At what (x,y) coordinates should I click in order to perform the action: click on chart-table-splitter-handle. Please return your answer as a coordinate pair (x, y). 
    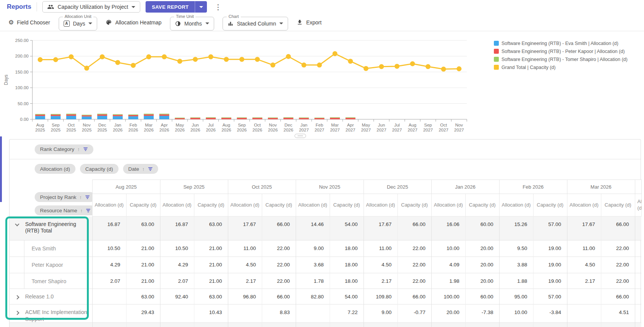
    Looking at the image, I should click on (300, 136).